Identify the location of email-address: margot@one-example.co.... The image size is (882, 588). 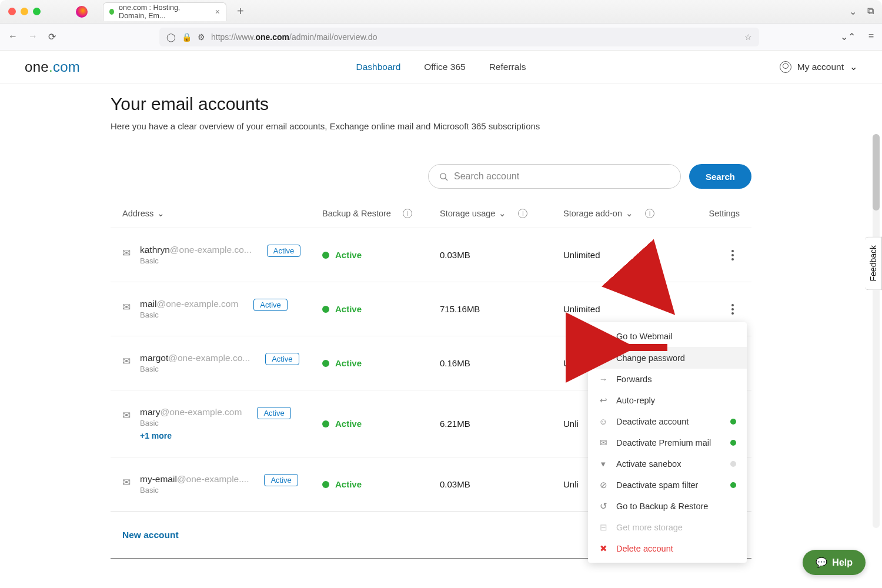
(195, 358).